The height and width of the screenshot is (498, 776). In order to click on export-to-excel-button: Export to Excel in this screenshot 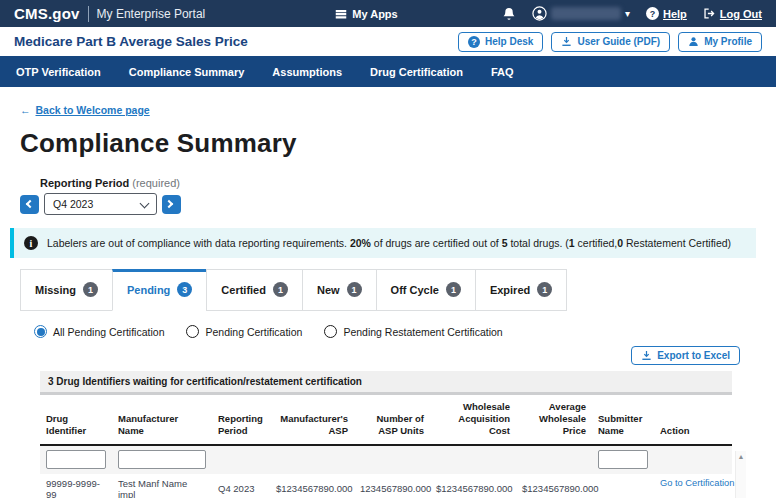, I will do `click(686, 356)`.